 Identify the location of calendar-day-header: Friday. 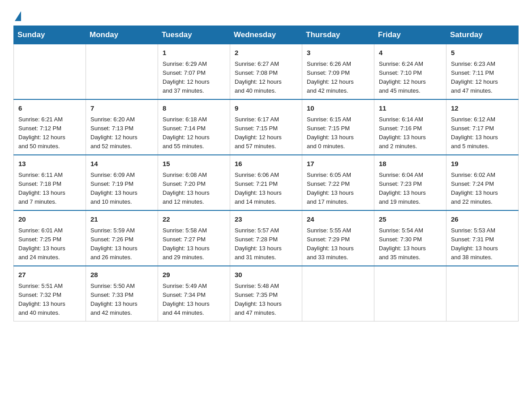
(410, 35).